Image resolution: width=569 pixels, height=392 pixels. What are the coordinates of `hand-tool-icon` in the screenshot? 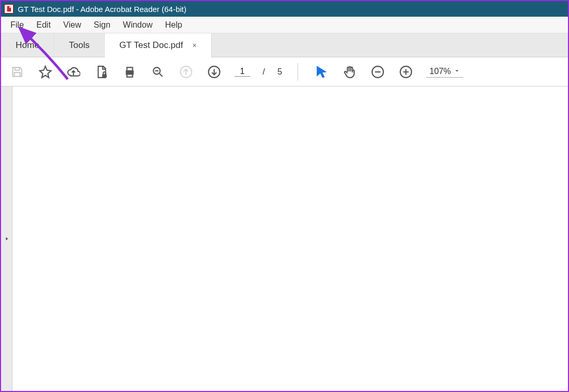 It's located at (350, 72).